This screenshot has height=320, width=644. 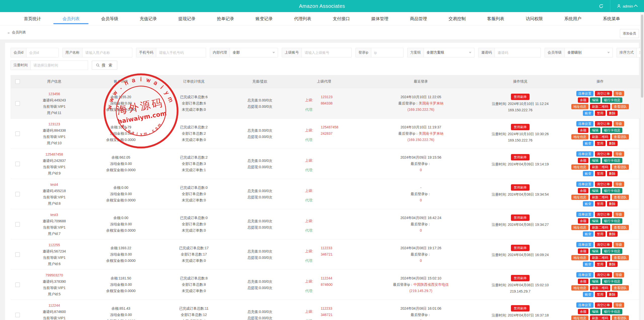 What do you see at coordinates (327, 248) in the screenshot?
I see `parent-account-1: 112233` at bounding box center [327, 248].